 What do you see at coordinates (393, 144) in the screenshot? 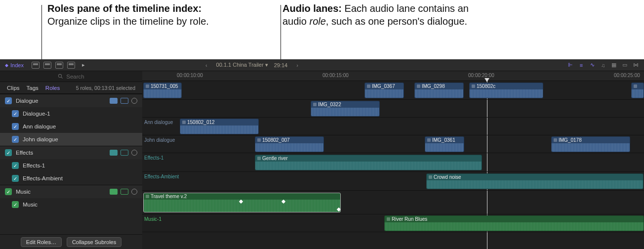
I see `lane-john-dialogue: John dialogue 150802_007 IMG_0361 IMG_01…` at bounding box center [393, 144].